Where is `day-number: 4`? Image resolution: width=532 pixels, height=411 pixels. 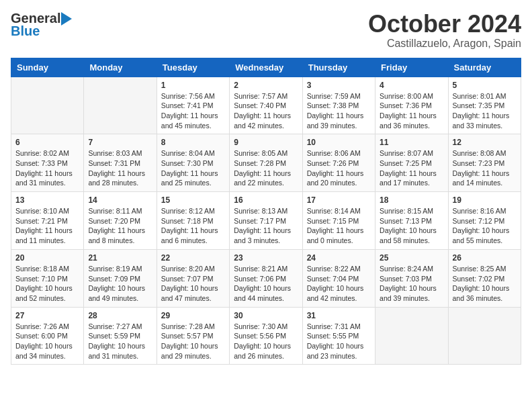
day-number: 4 is located at coordinates (411, 85).